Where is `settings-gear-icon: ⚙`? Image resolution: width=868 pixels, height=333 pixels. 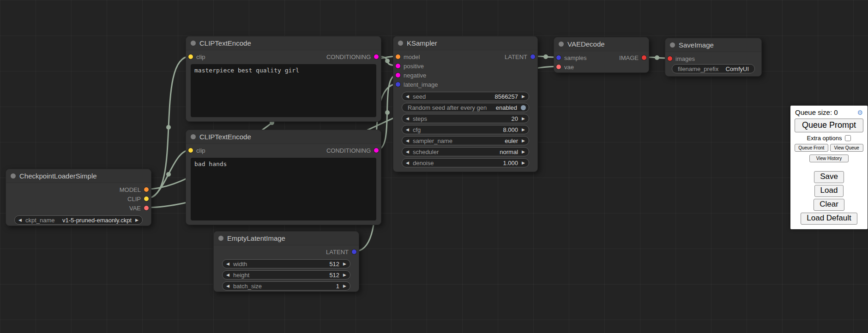
settings-gear-icon: ⚙ is located at coordinates (860, 113).